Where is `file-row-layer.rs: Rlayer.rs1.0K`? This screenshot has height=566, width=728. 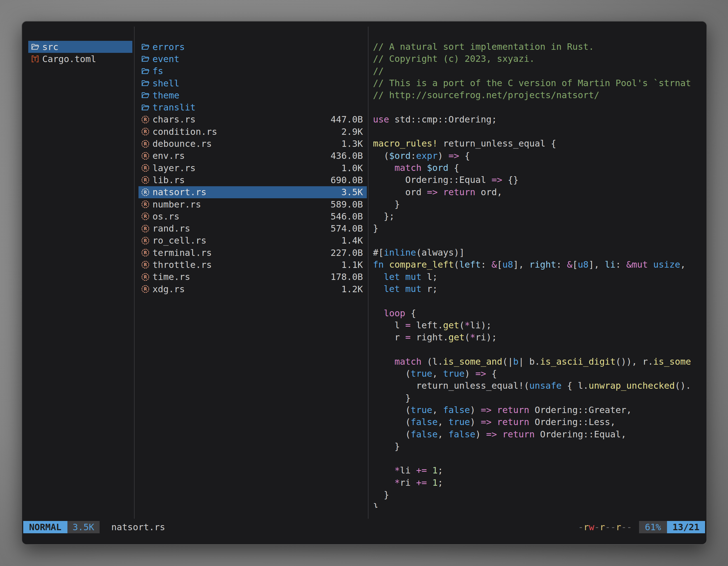 file-row-layer.rs: Rlayer.rs1.0K is located at coordinates (253, 168).